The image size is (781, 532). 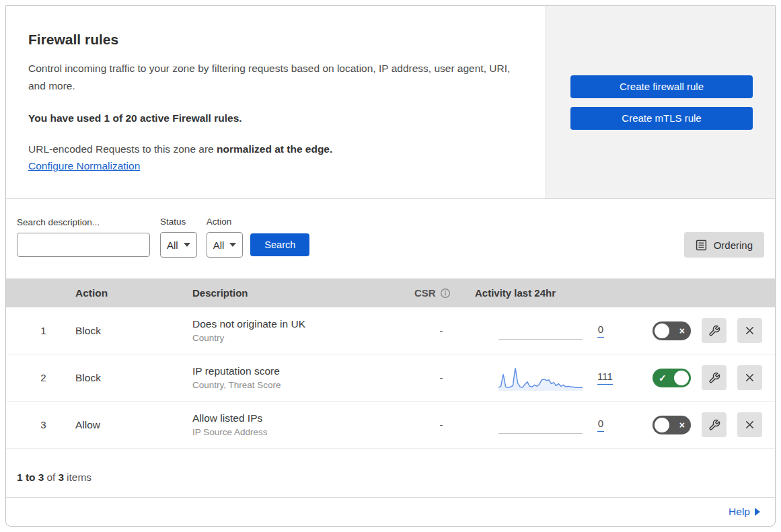 I want to click on create-mtls-rule-button: Create mTLS rule, so click(x=662, y=118).